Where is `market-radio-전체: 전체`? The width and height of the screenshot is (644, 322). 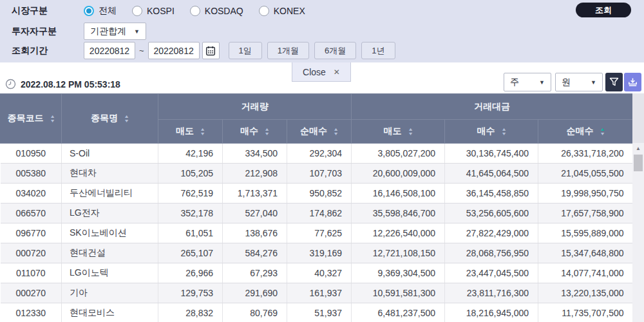 market-radio-전체: 전체 is located at coordinates (100, 11).